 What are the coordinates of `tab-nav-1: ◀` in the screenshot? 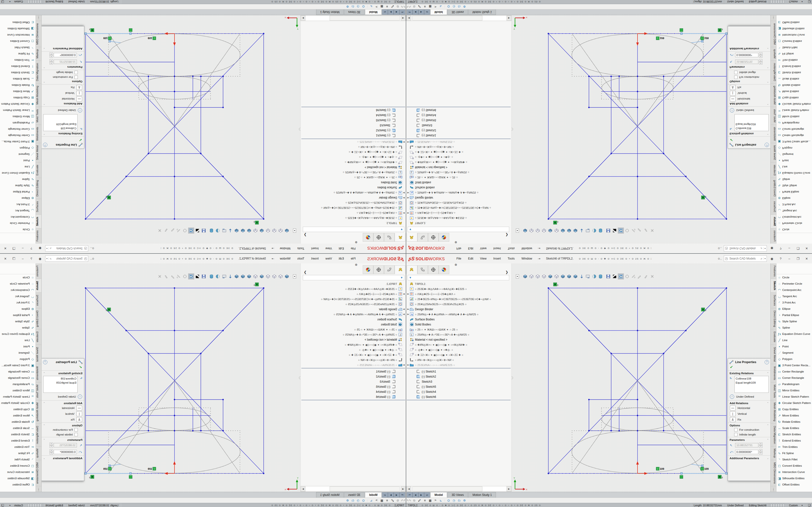 It's located at (415, 495).